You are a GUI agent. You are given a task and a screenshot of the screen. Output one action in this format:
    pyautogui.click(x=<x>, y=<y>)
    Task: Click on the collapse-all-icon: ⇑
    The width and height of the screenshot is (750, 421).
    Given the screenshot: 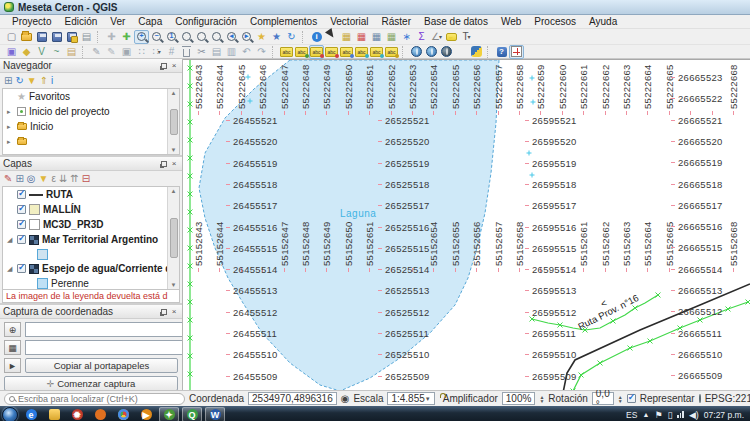 What is the action you would take?
    pyautogui.click(x=44, y=81)
    